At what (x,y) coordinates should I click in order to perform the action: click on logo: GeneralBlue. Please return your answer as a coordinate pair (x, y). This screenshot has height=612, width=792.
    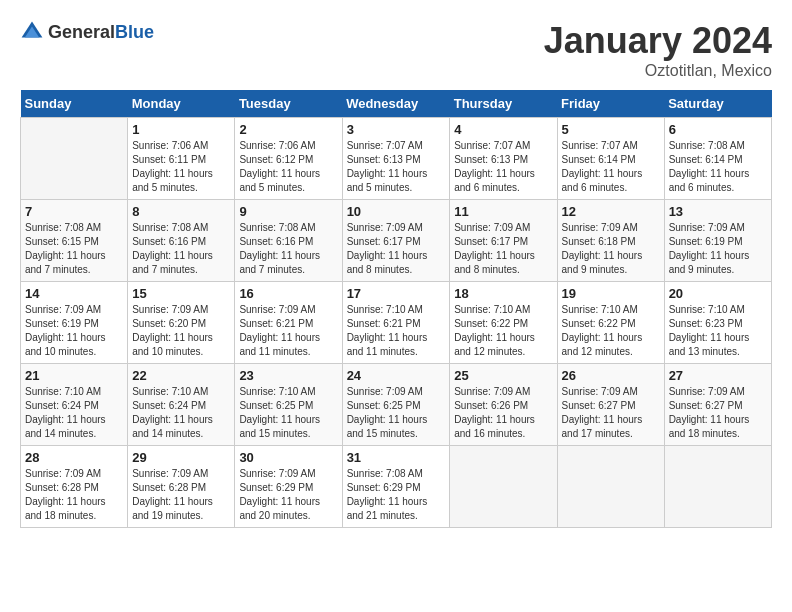
    Looking at the image, I should click on (87, 32).